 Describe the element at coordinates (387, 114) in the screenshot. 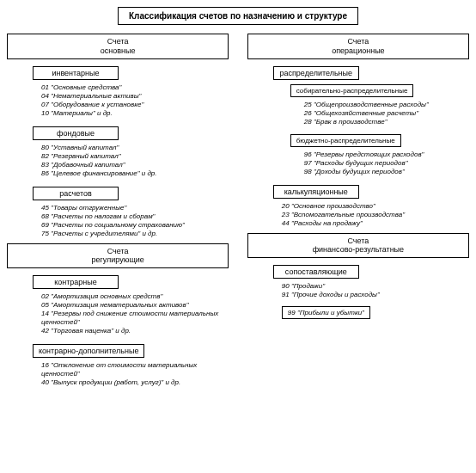

I see `item: 26 "Общехозяйственные расчеты"` at that location.